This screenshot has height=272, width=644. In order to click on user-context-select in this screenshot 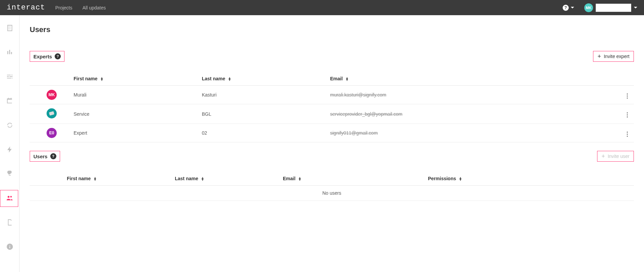, I will do `click(614, 8)`.